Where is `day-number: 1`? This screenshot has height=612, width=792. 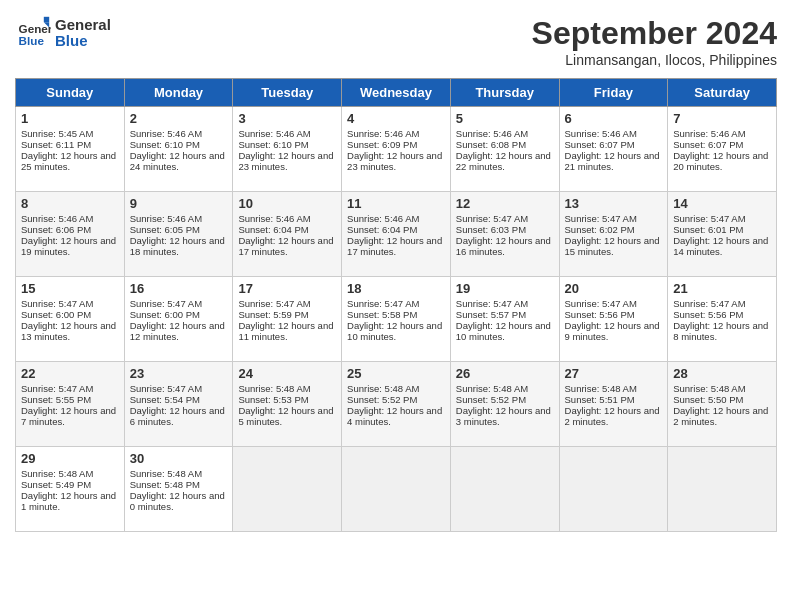 day-number: 1 is located at coordinates (70, 118).